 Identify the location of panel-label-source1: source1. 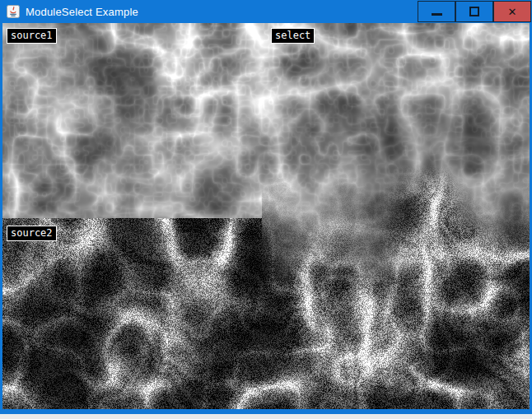
(31, 36).